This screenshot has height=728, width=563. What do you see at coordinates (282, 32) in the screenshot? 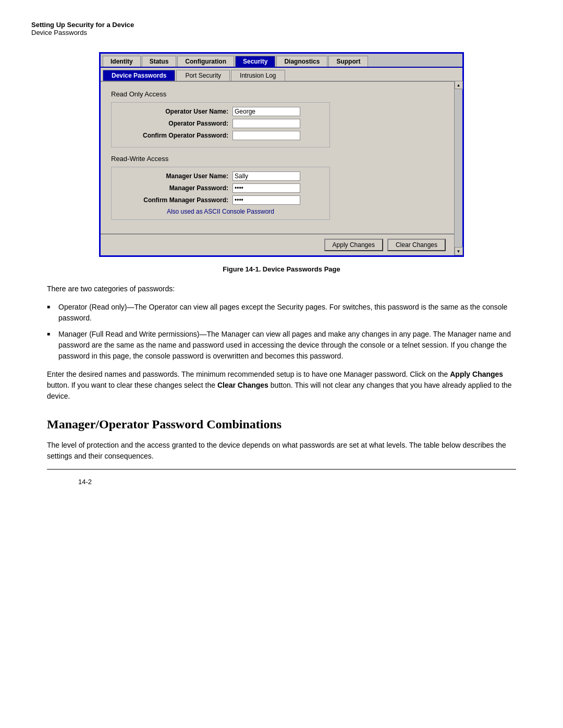
I see `header-subtitle: Device Passwords` at bounding box center [282, 32].